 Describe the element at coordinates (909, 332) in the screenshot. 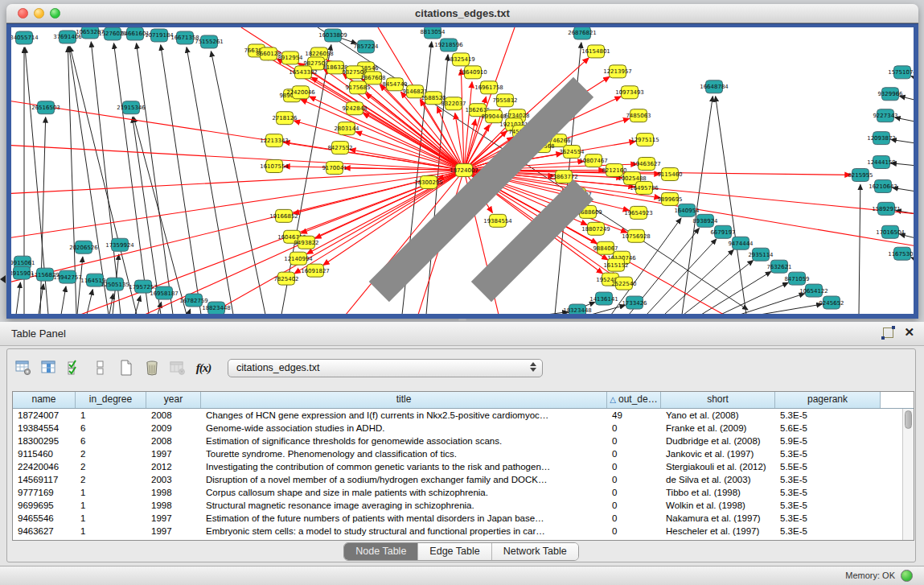

I see `close-panel-icon: ✕` at that location.